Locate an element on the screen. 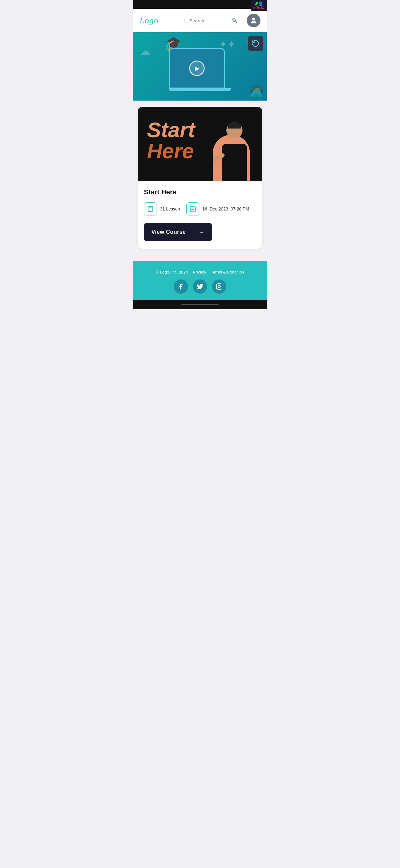  twitter-icon is located at coordinates (200, 286).